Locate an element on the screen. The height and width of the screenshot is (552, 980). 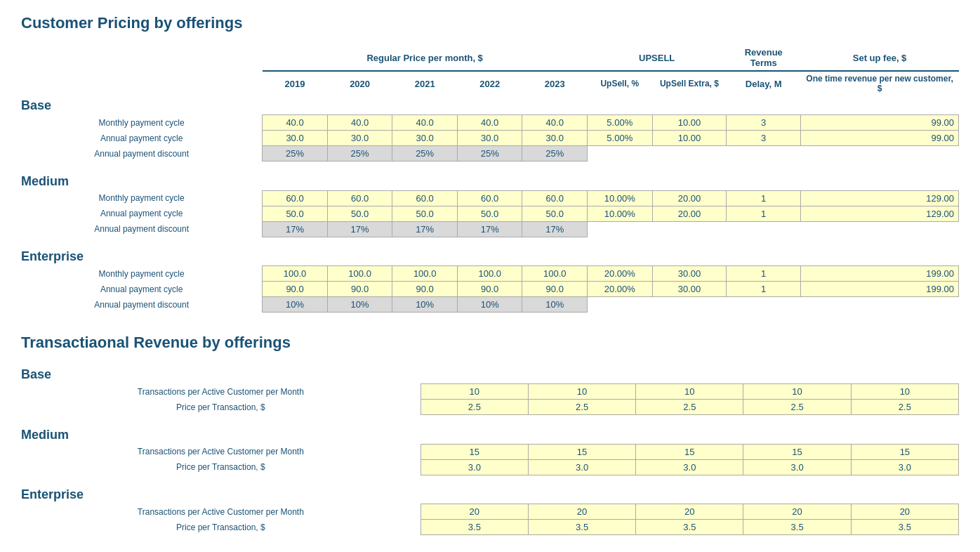
upsell-extra-monthly: 30.00 is located at coordinates (689, 274).